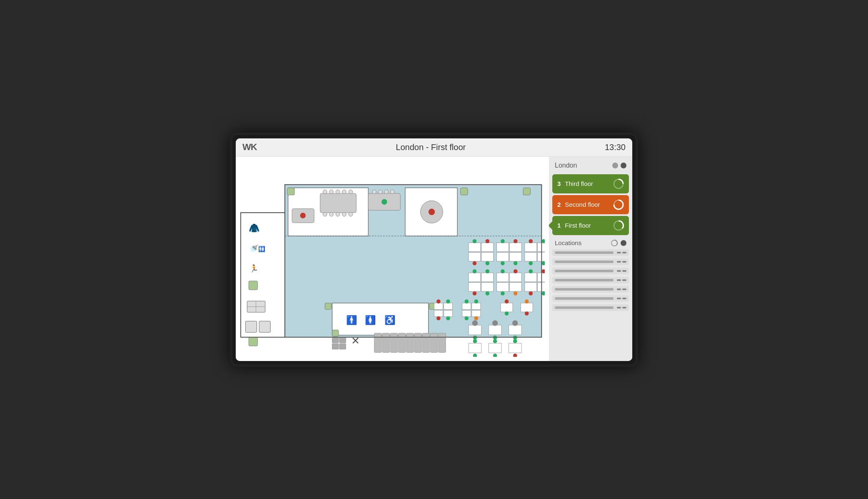 This screenshot has width=868, height=499. What do you see at coordinates (431, 148) in the screenshot?
I see `header-title: London - First floor` at bounding box center [431, 148].